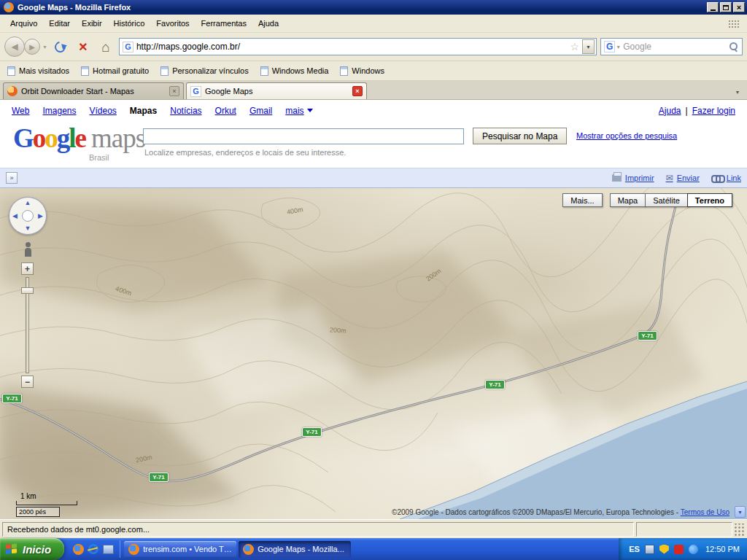 This screenshot has width=747, height=560. What do you see at coordinates (83, 47) in the screenshot?
I see `stop-button: ×` at bounding box center [83, 47].